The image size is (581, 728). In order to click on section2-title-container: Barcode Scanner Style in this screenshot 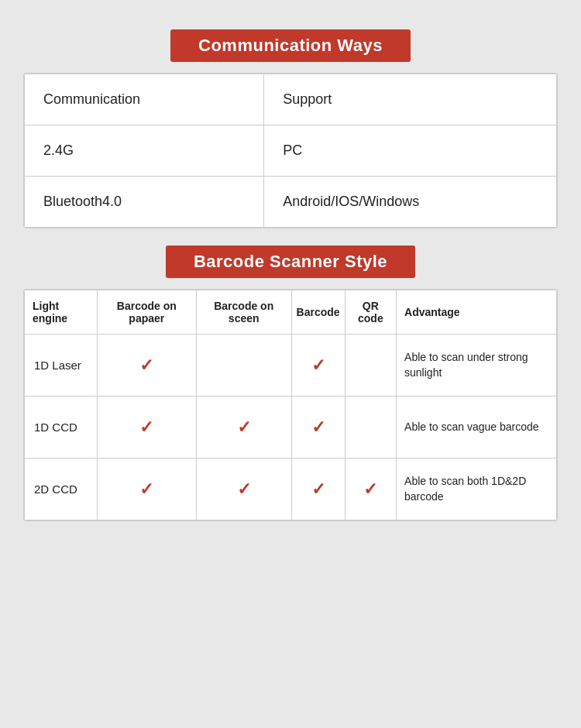, I will do `click(290, 262)`.